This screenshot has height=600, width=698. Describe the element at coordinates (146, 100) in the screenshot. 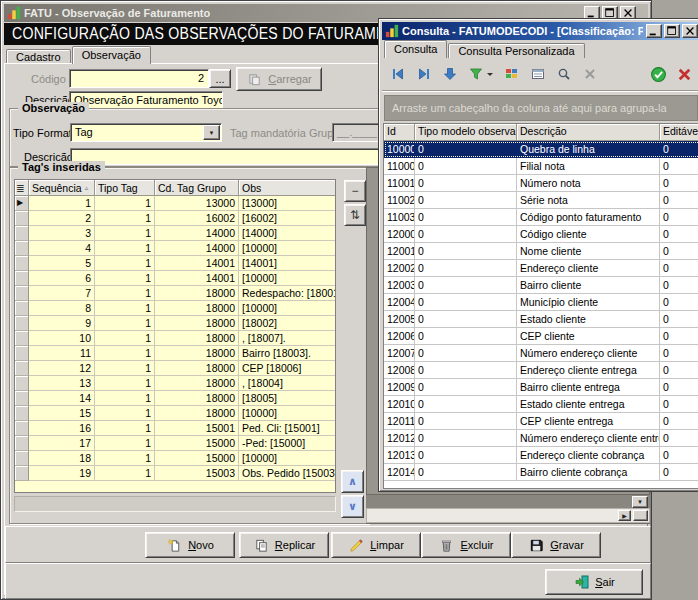

I see `descricao-field: Observação Faturamento Toyobo` at that location.